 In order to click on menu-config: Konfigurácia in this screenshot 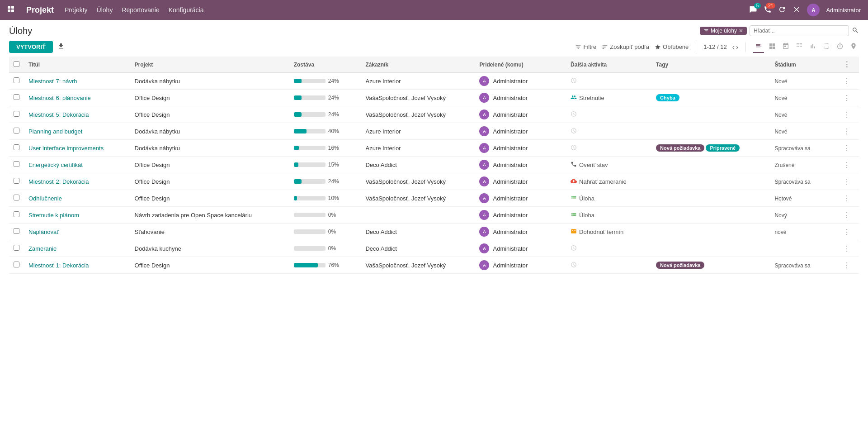, I will do `click(186, 10)`.